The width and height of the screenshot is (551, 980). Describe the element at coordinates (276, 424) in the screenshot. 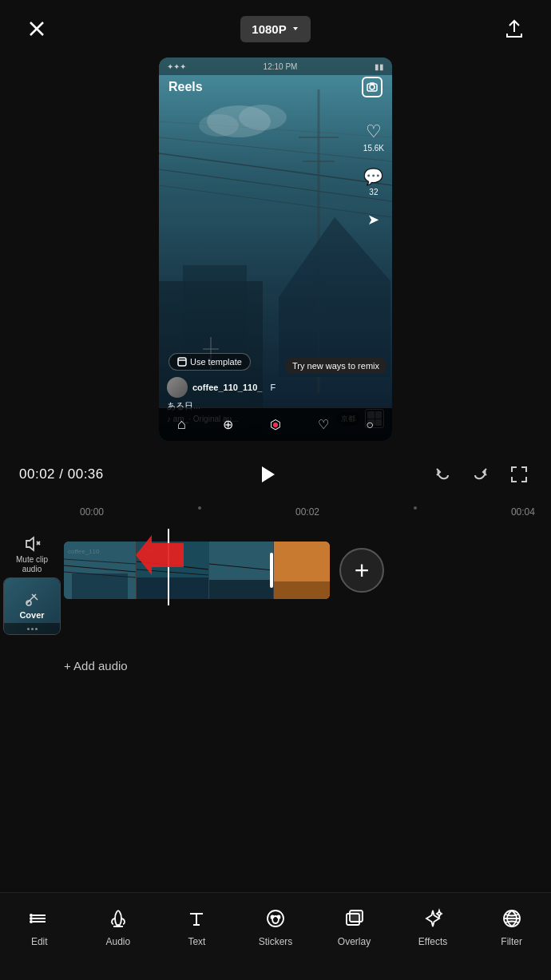

I see `phone-nav-bar: ⌂ ⊕ ⬡ ♡ ○` at that location.